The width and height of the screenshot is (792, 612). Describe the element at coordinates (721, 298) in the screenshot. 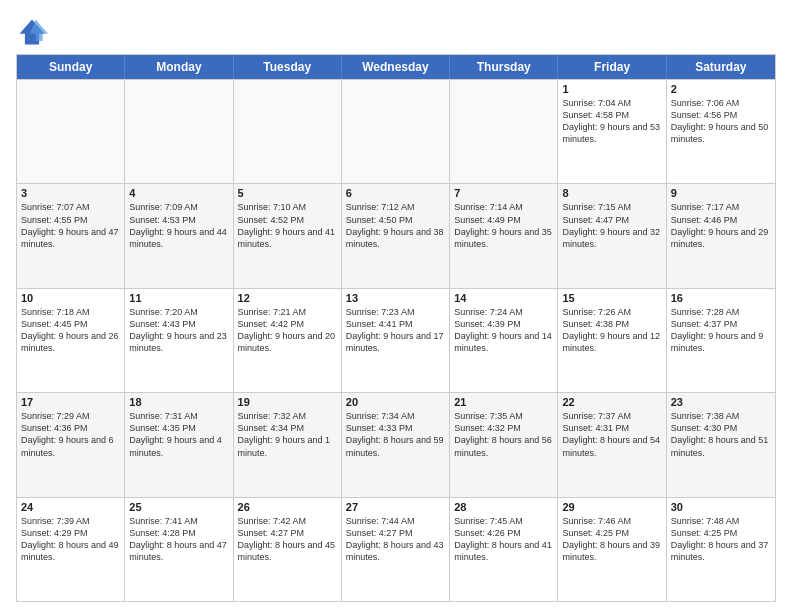

I see `day-number: 16` at that location.